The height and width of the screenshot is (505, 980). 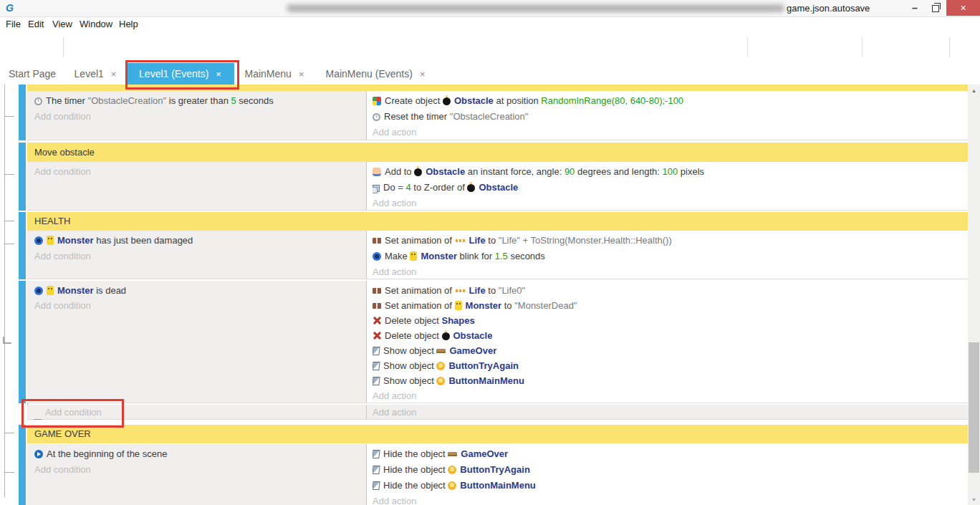 What do you see at coordinates (10, 8) in the screenshot?
I see `gdevelop-logo: G` at bounding box center [10, 8].